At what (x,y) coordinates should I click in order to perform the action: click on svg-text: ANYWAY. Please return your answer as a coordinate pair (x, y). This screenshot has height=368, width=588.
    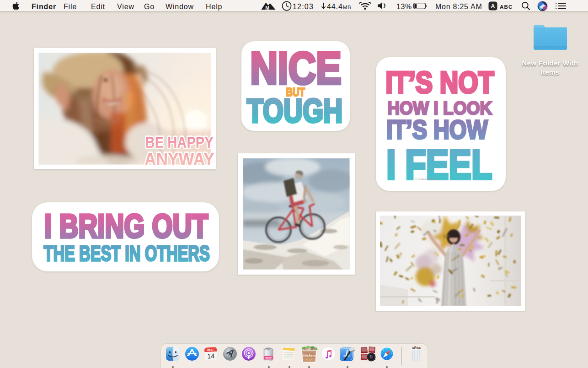
    Looking at the image, I should click on (179, 159).